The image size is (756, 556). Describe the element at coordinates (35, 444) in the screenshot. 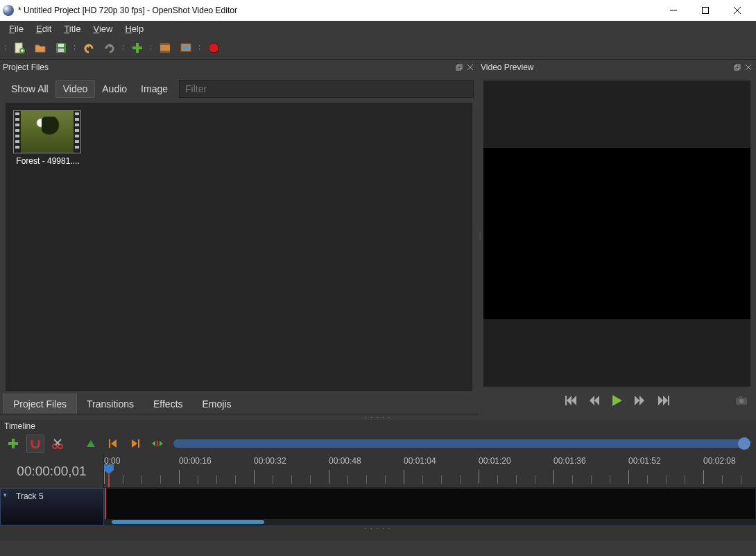

I see `snapping-button` at that location.